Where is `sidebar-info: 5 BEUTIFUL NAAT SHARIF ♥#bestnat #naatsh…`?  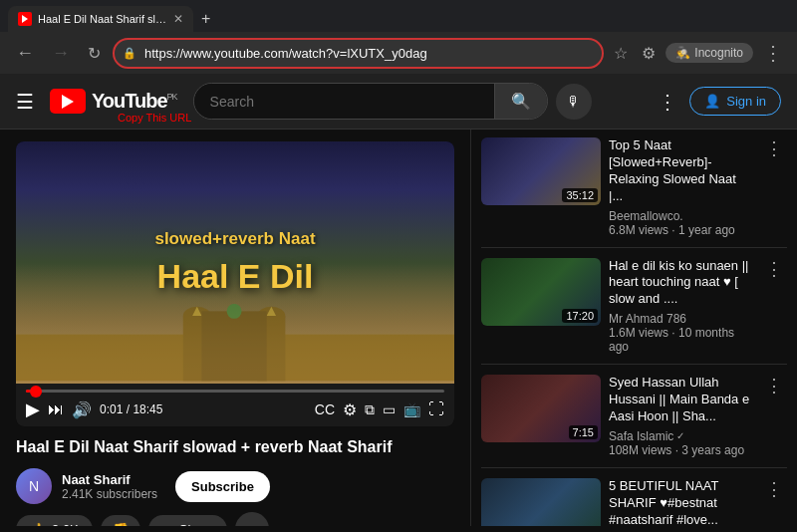
sidebar-info: 5 BEUTIFUL NAAT SHARIF ♥#bestnat #naatsh… is located at coordinates (681, 502).